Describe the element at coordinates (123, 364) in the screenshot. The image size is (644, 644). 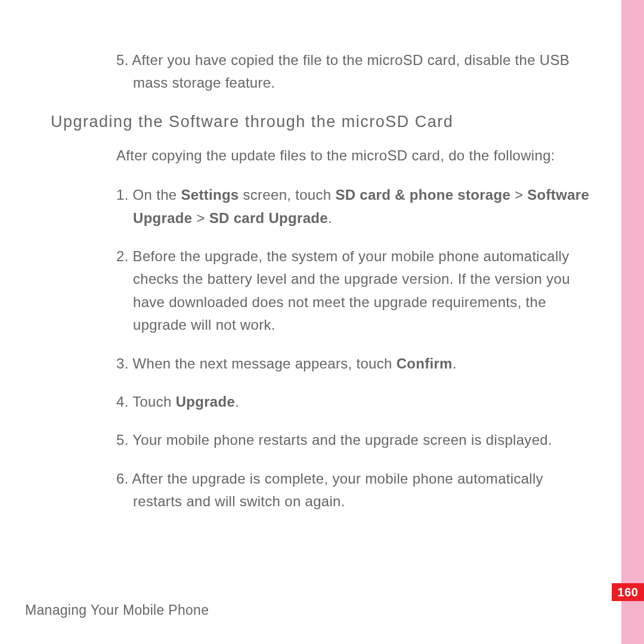
I see `step-number: 3.` at that location.